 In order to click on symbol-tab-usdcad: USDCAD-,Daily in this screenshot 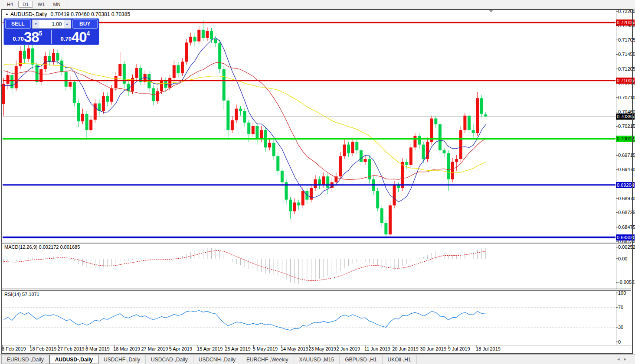, I will do `click(170, 360)`.